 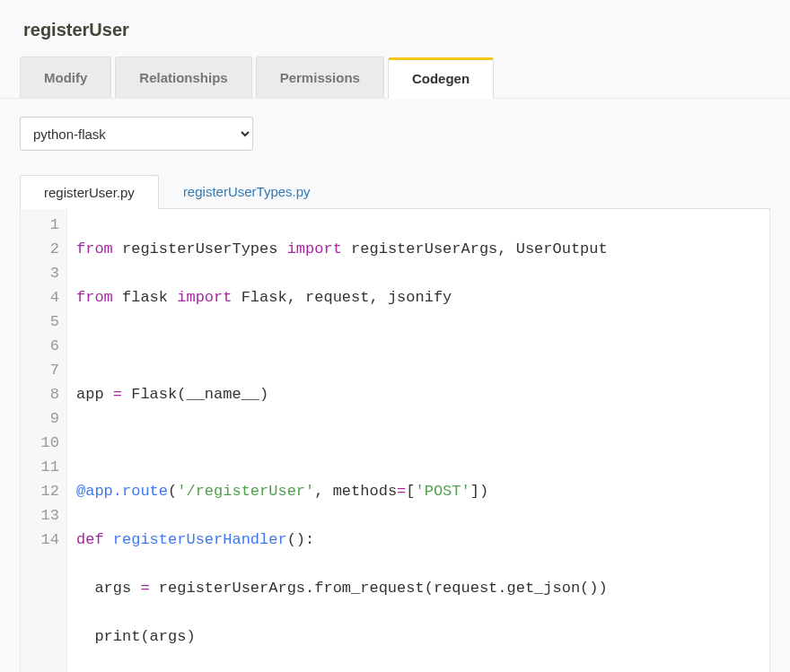 I want to click on file-tab-registerusertypes: registerUserTypes.py, so click(x=247, y=191).